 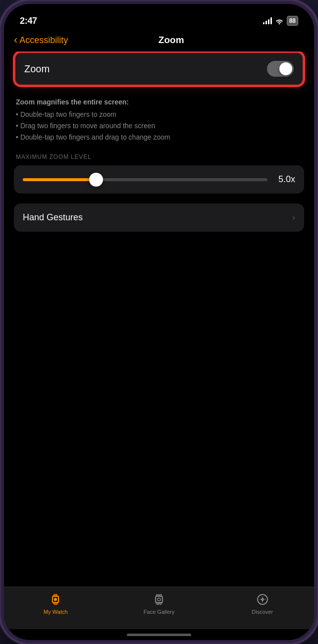 What do you see at coordinates (159, 599) in the screenshot?
I see `face-gallery-icon` at bounding box center [159, 599].